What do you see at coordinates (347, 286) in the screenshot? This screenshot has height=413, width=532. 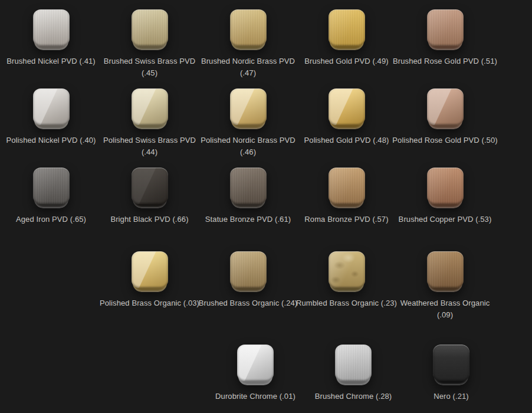 I see `finish-cell: Rumbled Brass Organic (.23)` at bounding box center [347, 286].